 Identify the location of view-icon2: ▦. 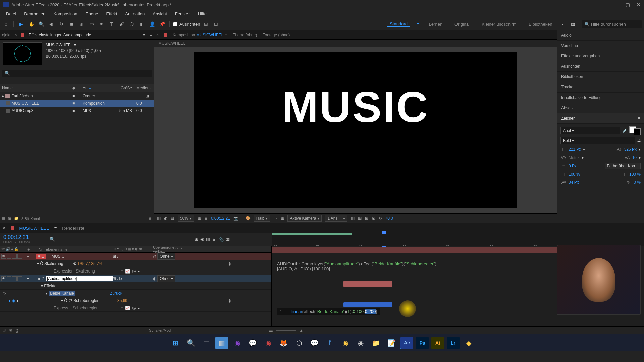
(360, 218).